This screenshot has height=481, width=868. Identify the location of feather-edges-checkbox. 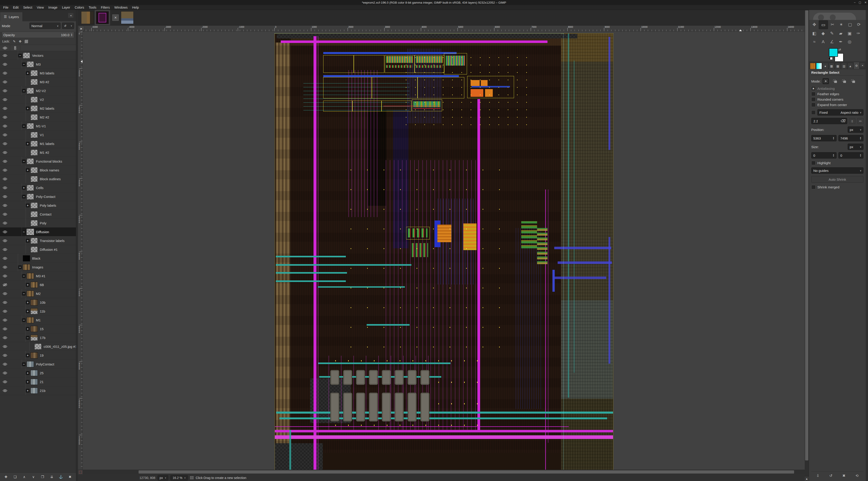
(813, 94).